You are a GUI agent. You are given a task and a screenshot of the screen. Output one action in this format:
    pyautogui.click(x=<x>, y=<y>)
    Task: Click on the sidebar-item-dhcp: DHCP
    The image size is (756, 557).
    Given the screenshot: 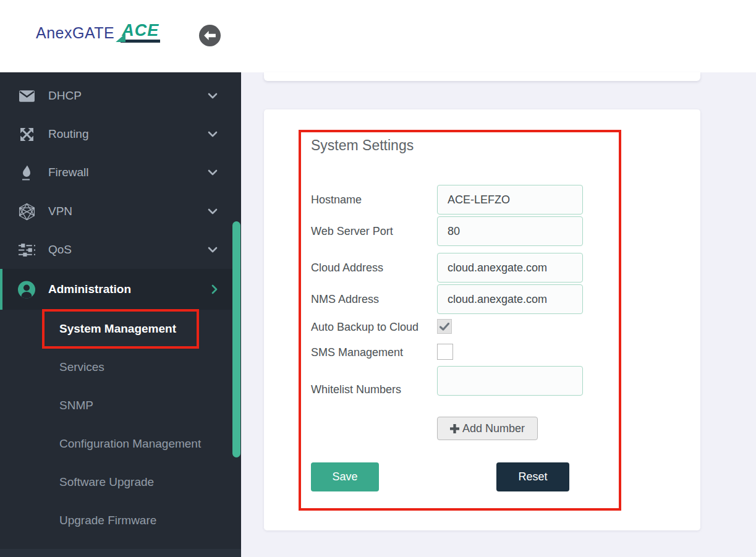 What is the action you would take?
    pyautogui.click(x=121, y=96)
    